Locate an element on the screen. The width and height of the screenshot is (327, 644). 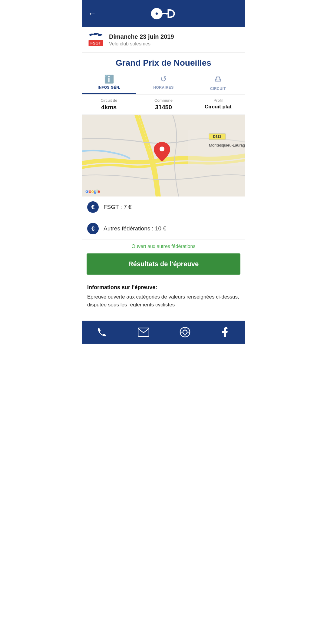
profil-label: Profil is located at coordinates (218, 101).